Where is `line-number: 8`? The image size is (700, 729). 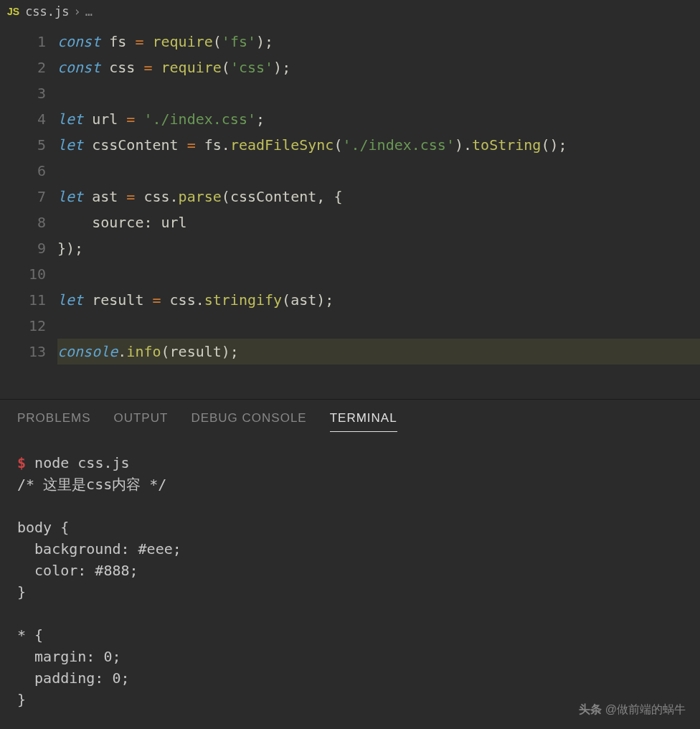
line-number: 8 is located at coordinates (23, 222).